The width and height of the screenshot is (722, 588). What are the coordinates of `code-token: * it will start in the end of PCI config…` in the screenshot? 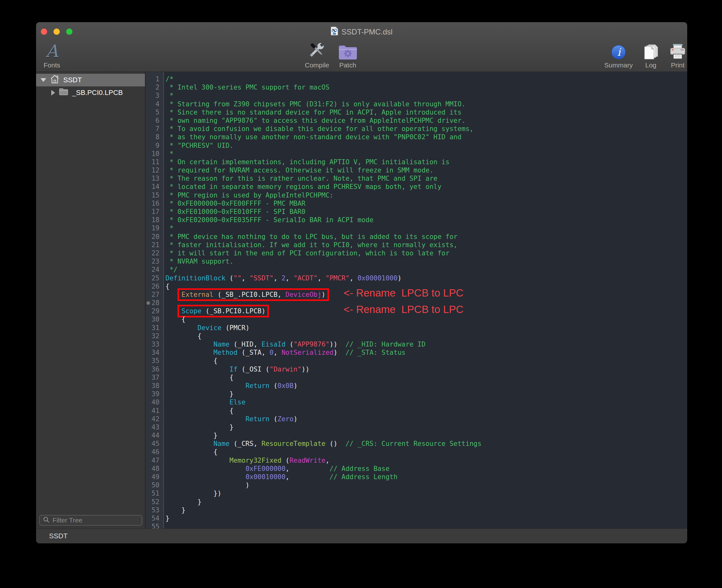 It's located at (307, 253).